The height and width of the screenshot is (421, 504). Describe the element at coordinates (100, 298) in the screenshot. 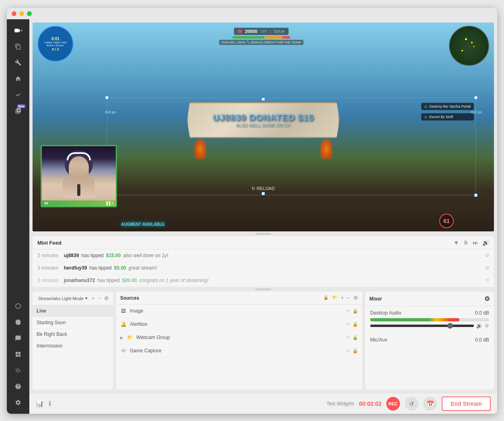

I see `scenes-controls: + − ⚙` at that location.